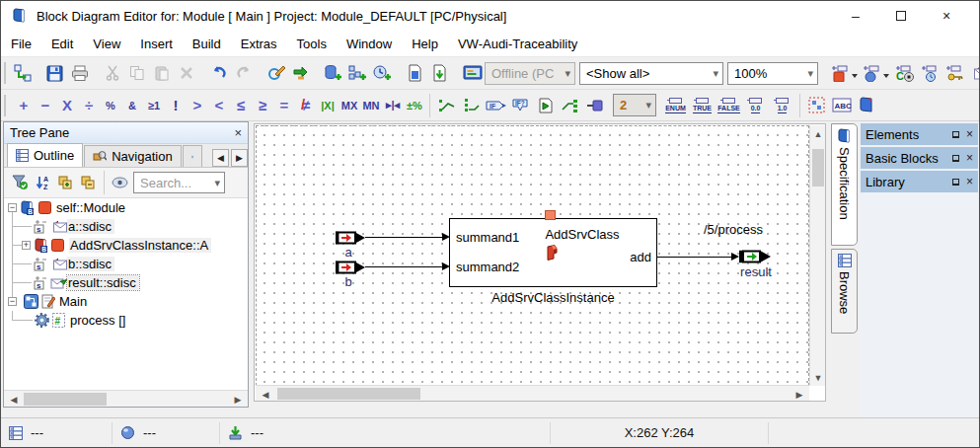 The image size is (980, 448). I want to click on tree-row-process: # process [], so click(126, 320).